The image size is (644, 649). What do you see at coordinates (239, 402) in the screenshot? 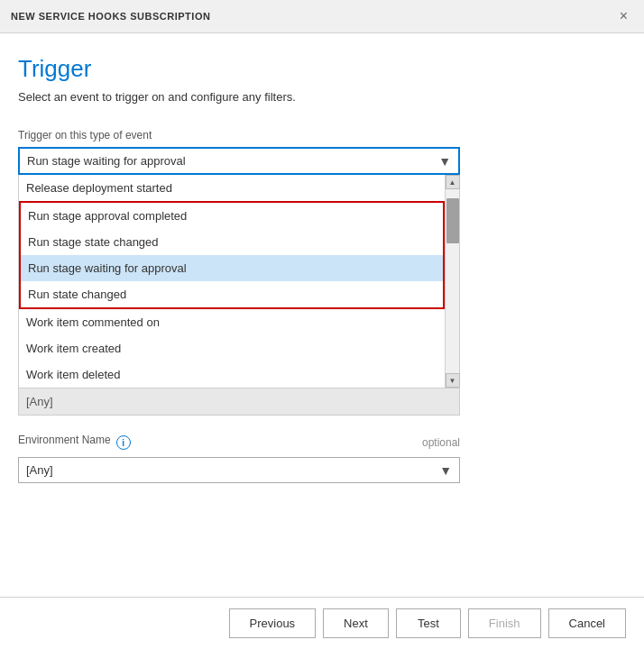
I see `any-filter-area: [Any]` at bounding box center [239, 402].